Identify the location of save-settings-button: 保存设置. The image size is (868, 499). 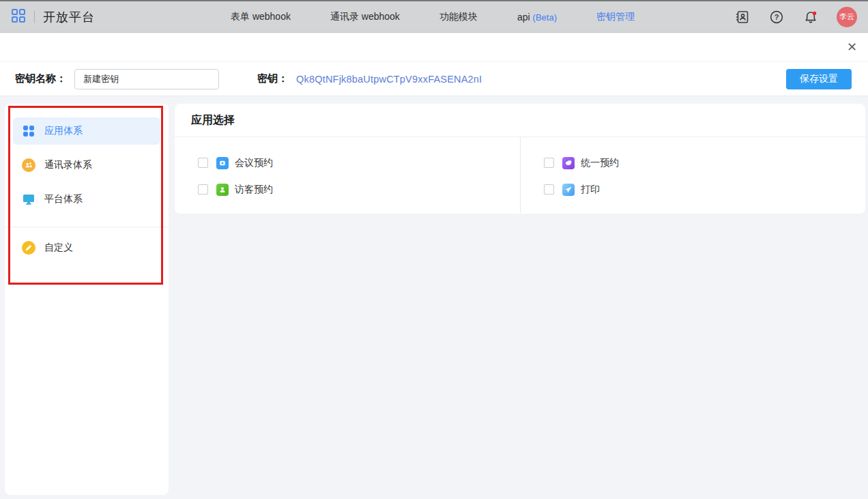
(819, 79).